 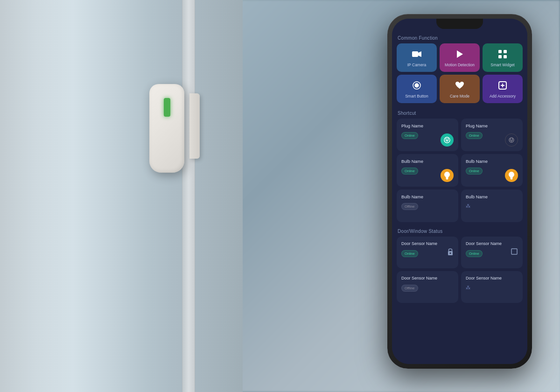 What do you see at coordinates (410, 206) in the screenshot?
I see `bulb3-status: Offline` at bounding box center [410, 206].